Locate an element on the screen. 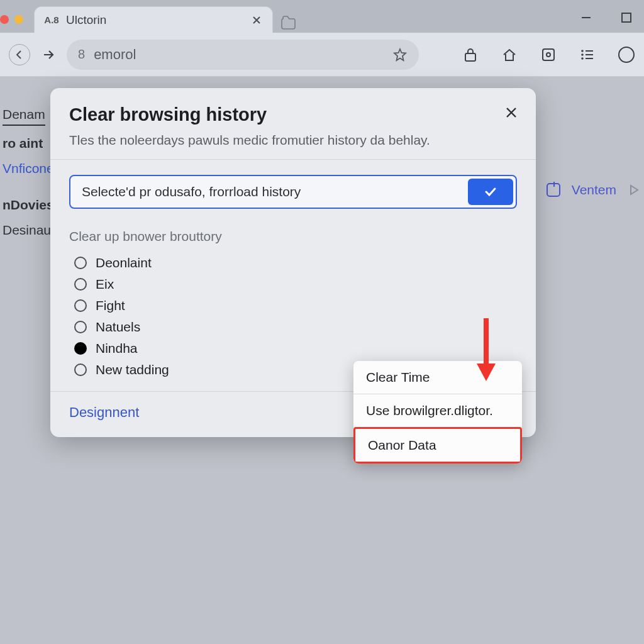  chat-icon is located at coordinates (553, 190).